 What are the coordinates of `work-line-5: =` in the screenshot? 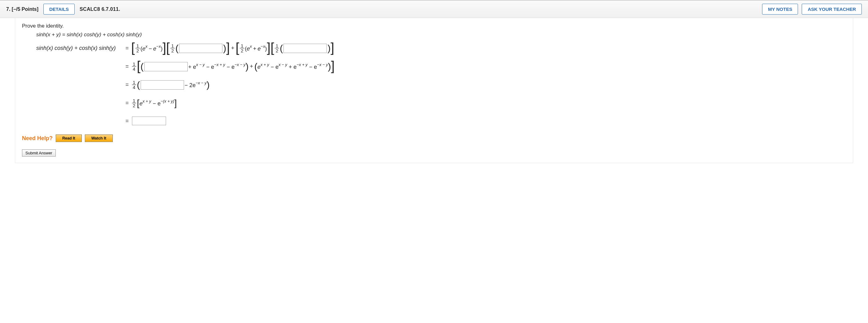 It's located at (441, 121).